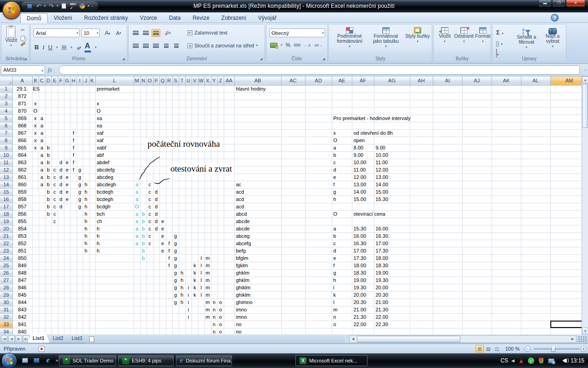 The height and width of the screenshot is (368, 588). What do you see at coordinates (114, 184) in the screenshot?
I see `cell-L14: abcdegh` at bounding box center [114, 184].